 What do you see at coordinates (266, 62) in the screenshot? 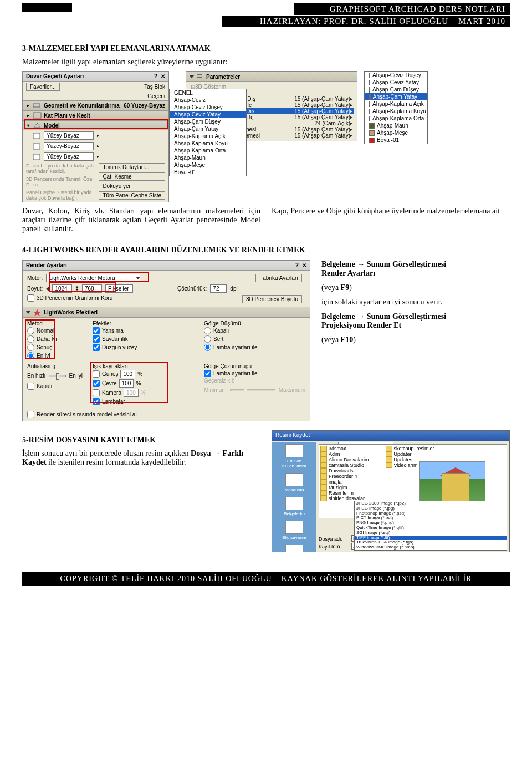
I see `section-3-intro: Malzemeler ilgili yapı elemanları seçile…` at bounding box center [266, 62].